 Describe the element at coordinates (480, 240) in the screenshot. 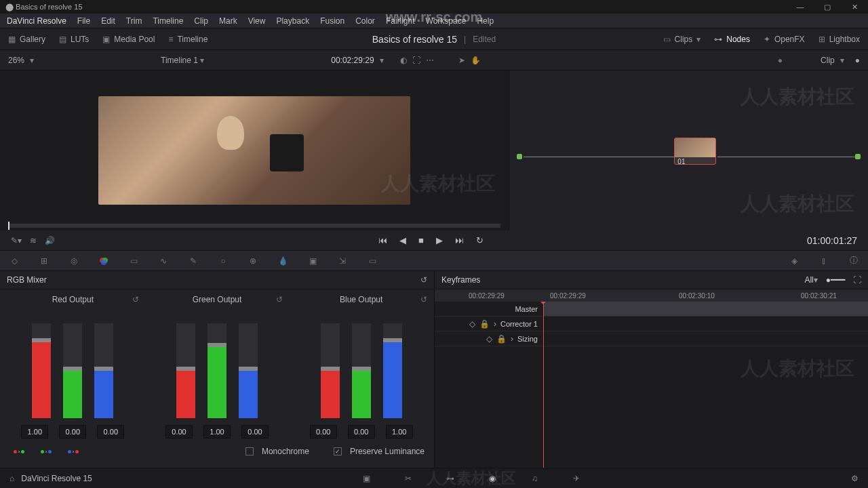

I see `loop-button: ↻` at that location.